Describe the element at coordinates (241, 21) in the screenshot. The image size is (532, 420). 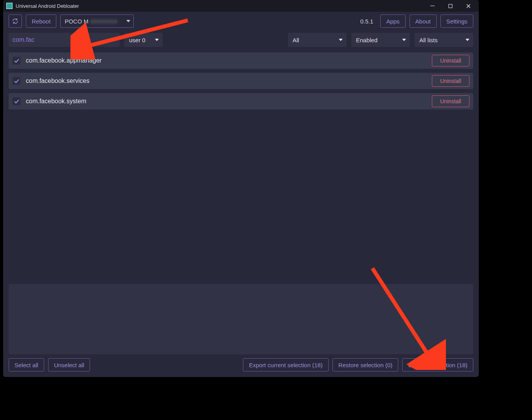
I see `toolbar: Reboot POCO M XXXXXXX 0.5.1 Apps About S…` at that location.